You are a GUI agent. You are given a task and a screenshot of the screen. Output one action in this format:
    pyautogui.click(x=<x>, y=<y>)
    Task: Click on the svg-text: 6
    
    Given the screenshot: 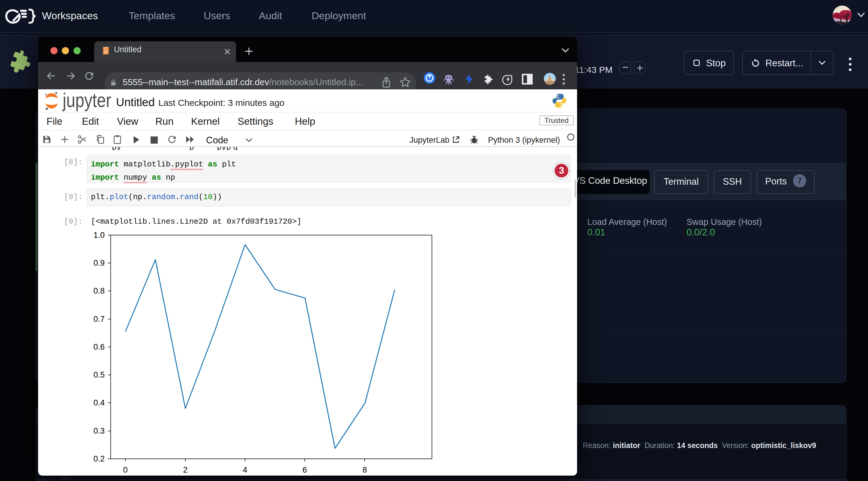 What is the action you would take?
    pyautogui.click(x=305, y=470)
    